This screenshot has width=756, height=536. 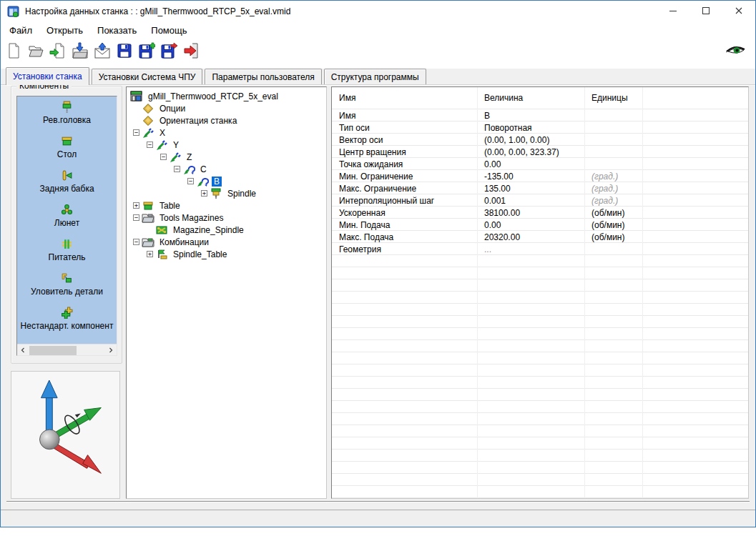 What do you see at coordinates (531, 213) in the screenshot?
I see `property-value-cell: 38100.00` at bounding box center [531, 213].